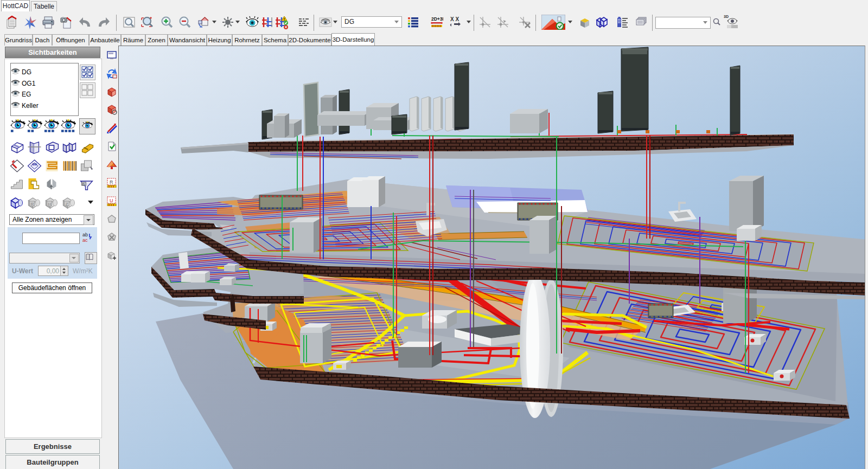 The height and width of the screenshot is (469, 868). I want to click on svg-text: 2D+3D, so click(437, 19).